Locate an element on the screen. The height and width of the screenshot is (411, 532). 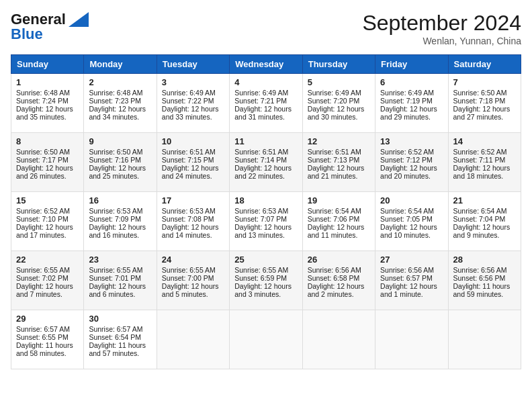
location: Wenlan, Yunnan, China is located at coordinates (442, 41).